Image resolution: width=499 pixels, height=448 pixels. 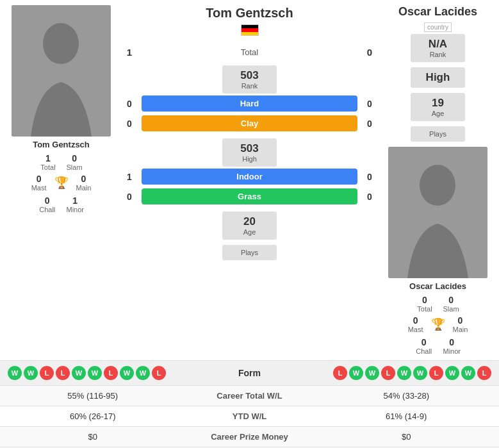 I want to click on form-label: Form, so click(x=250, y=373).